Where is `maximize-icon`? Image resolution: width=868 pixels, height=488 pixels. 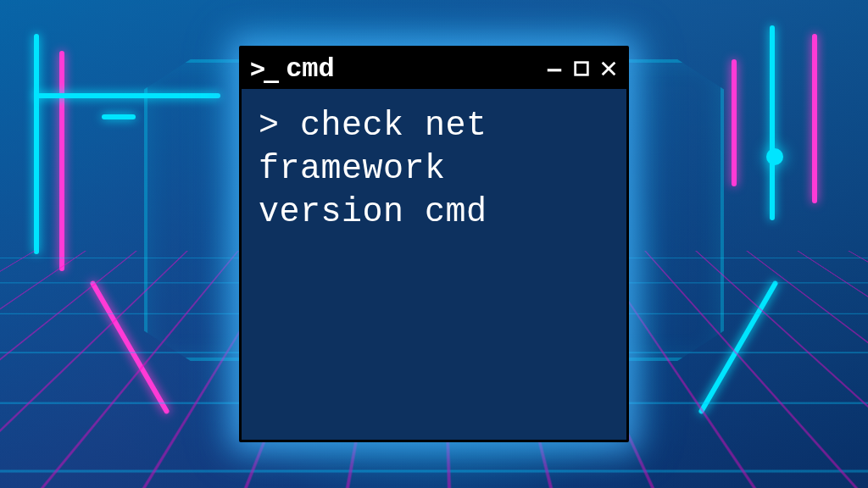
maximize-icon is located at coordinates (581, 69).